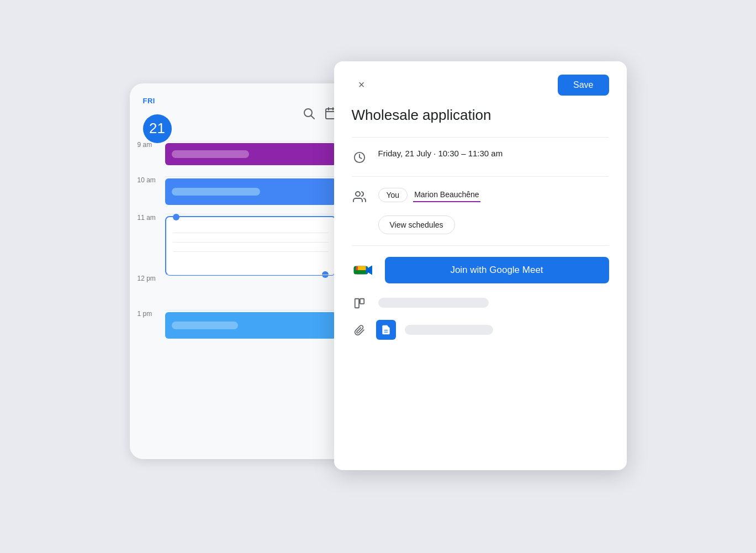 This screenshot has width=756, height=553. Describe the element at coordinates (360, 197) in the screenshot. I see `people-icon` at that location.